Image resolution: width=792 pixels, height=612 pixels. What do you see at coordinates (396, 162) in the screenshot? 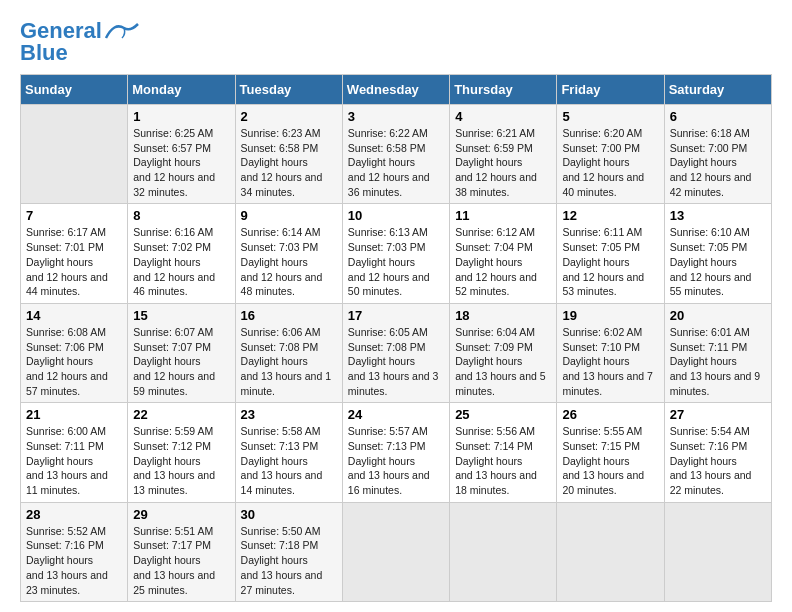
I see `day-info: Sunrise: 6:22 AM Sunset: 6:58 PM Dayligh…` at bounding box center [396, 162].